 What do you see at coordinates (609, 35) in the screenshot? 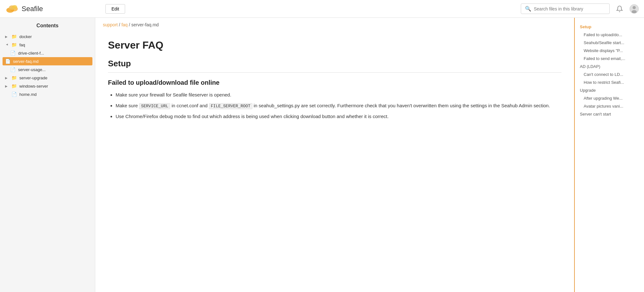
I see `toc-item-failed-upload: Failed to upload/do...` at bounding box center [609, 35].